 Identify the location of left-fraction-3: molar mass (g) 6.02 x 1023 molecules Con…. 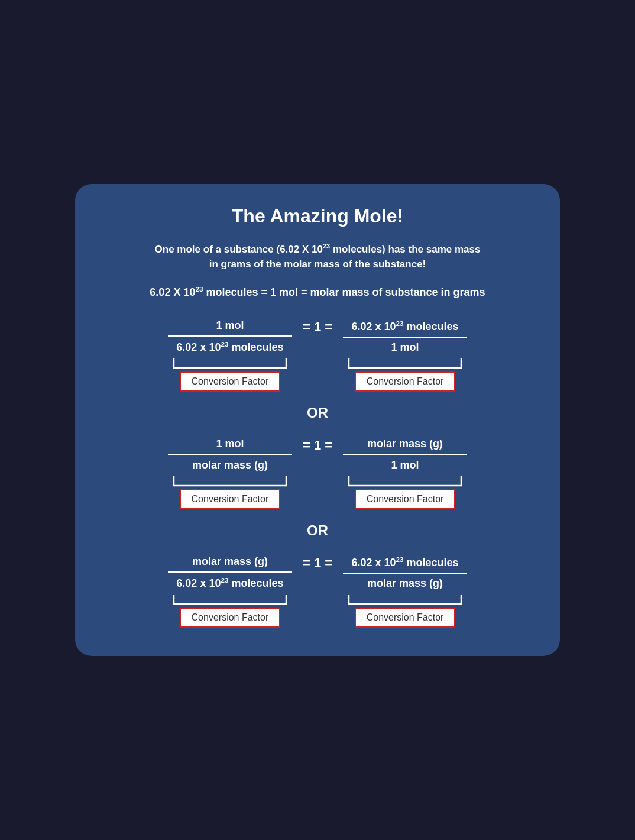
(230, 592).